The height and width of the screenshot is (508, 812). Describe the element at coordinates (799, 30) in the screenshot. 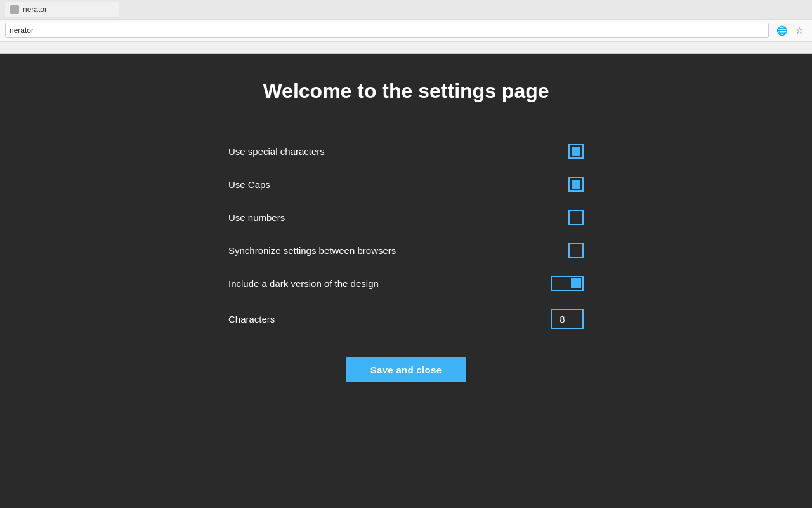

I see `bookmark-button: ☆` at that location.